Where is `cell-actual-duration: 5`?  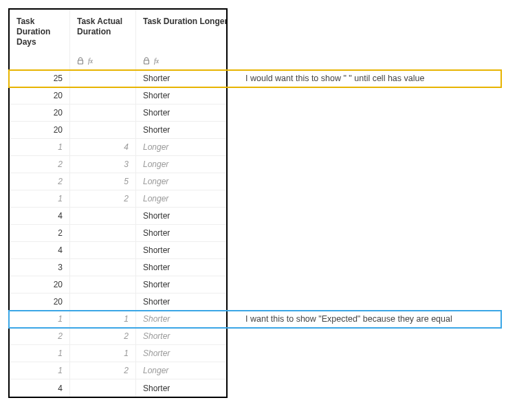
cell-actual-duration: 5 is located at coordinates (103, 181).